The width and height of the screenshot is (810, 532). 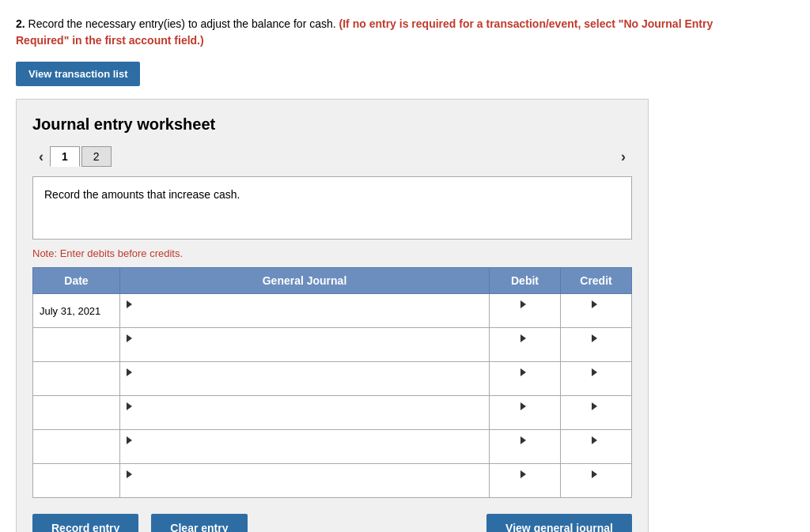 I want to click on instruction-text: 2. Record the necessary entry(ies) to ad…, so click(x=372, y=32).